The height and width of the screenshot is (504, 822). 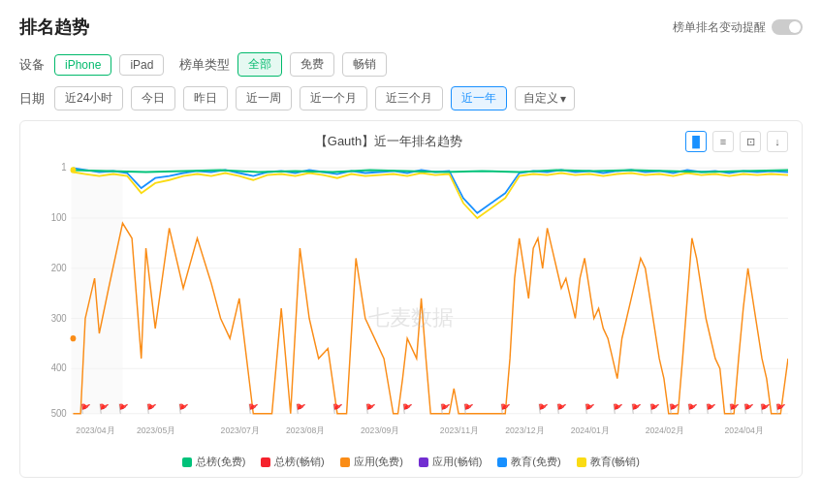 What do you see at coordinates (723, 142) in the screenshot?
I see `list-chart-btn: ≡` at bounding box center [723, 142].